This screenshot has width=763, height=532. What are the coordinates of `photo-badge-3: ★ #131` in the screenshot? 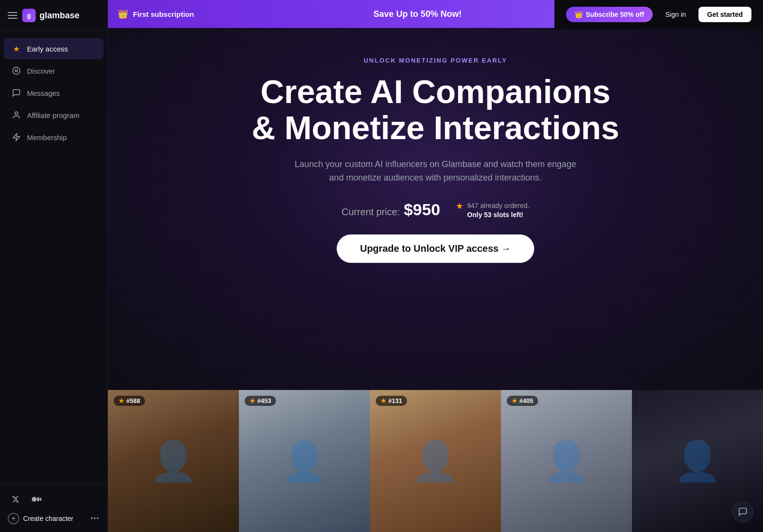 It's located at (391, 401).